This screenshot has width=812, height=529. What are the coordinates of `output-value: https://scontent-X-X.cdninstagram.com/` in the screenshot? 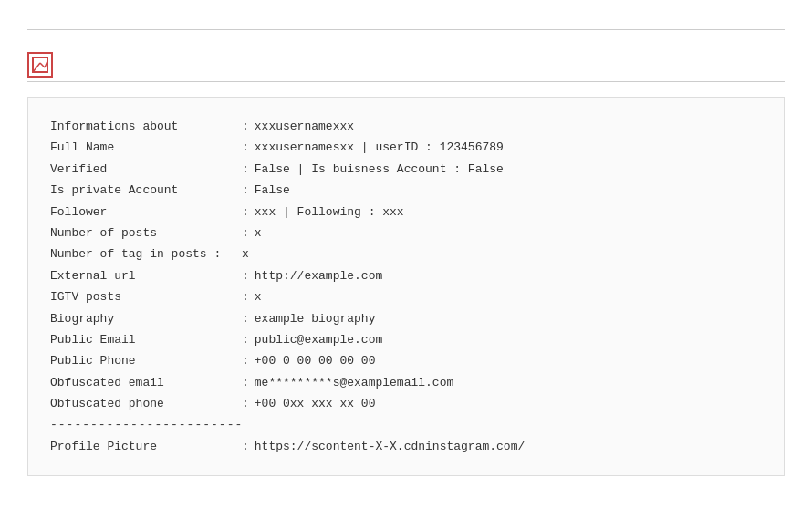 It's located at (390, 447).